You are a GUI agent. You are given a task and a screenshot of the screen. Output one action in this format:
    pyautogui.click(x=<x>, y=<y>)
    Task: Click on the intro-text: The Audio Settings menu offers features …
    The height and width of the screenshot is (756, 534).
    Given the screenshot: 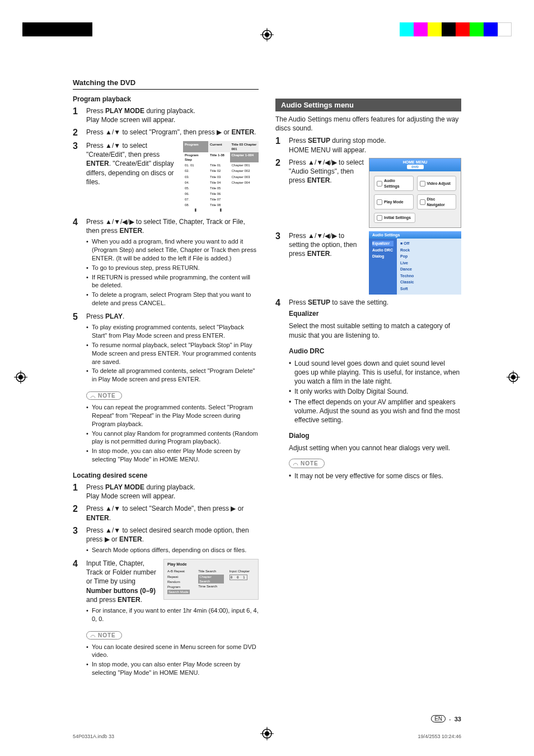 What is the action you would take?
    pyautogui.click(x=368, y=124)
    